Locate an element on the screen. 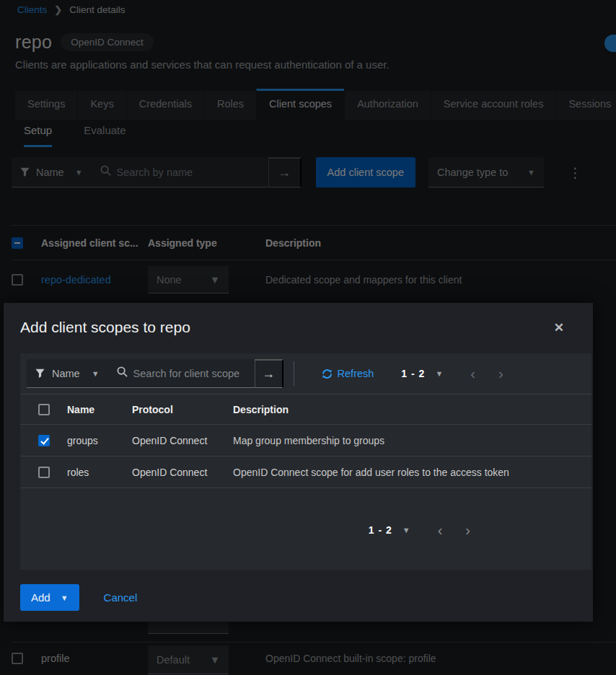 Image resolution: width=616 pixels, height=675 pixels. cancel-button: Cancel is located at coordinates (121, 597).